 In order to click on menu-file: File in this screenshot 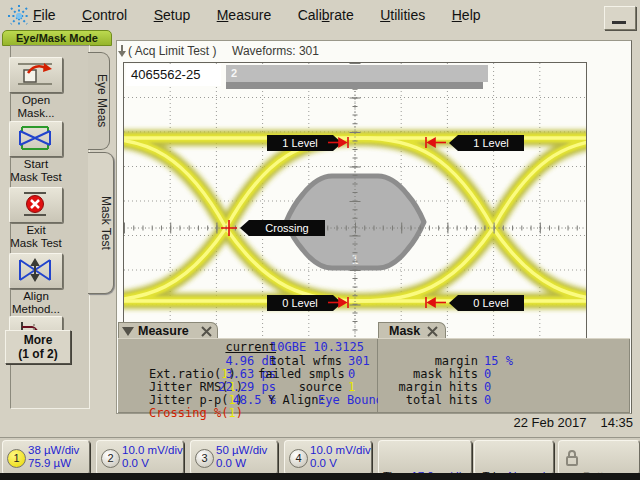, I will do `click(44, 12)`.